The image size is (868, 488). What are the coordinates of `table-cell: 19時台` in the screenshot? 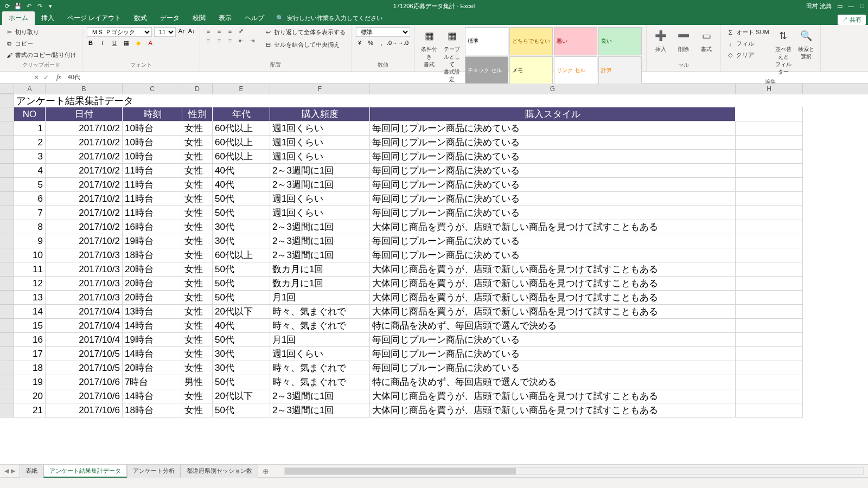 It's located at (152, 241).